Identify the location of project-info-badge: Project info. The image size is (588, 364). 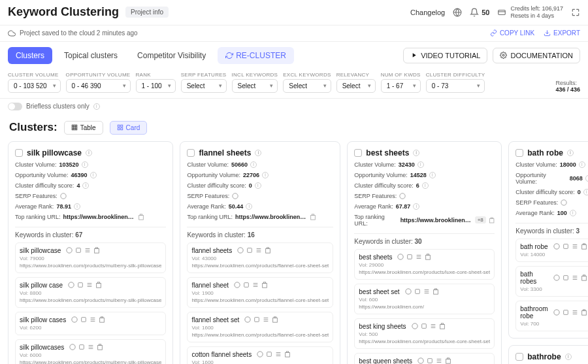
(147, 12).